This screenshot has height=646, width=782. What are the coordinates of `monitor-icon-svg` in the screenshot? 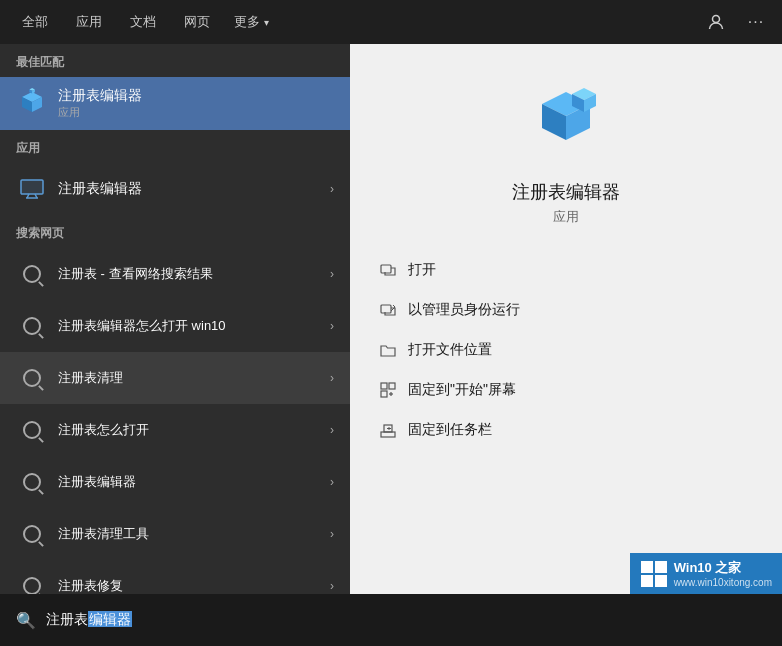 It's located at (32, 189).